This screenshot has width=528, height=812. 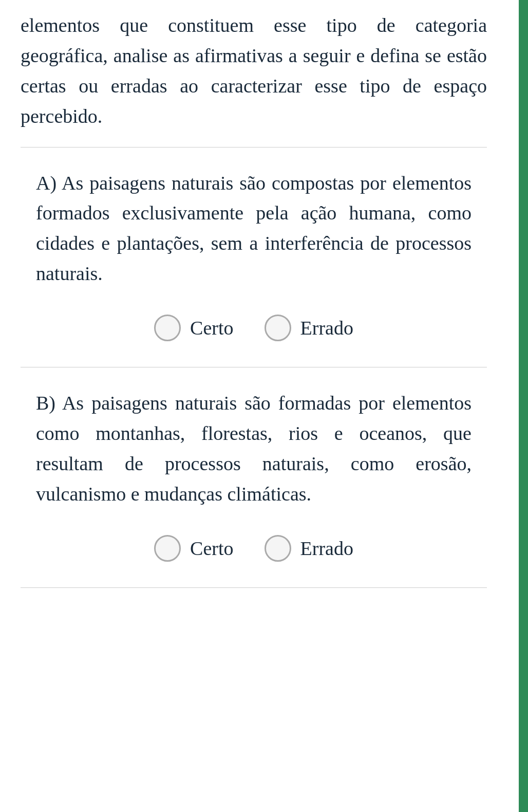 What do you see at coordinates (327, 328) in the screenshot?
I see `label-errado-a: Errado` at bounding box center [327, 328].